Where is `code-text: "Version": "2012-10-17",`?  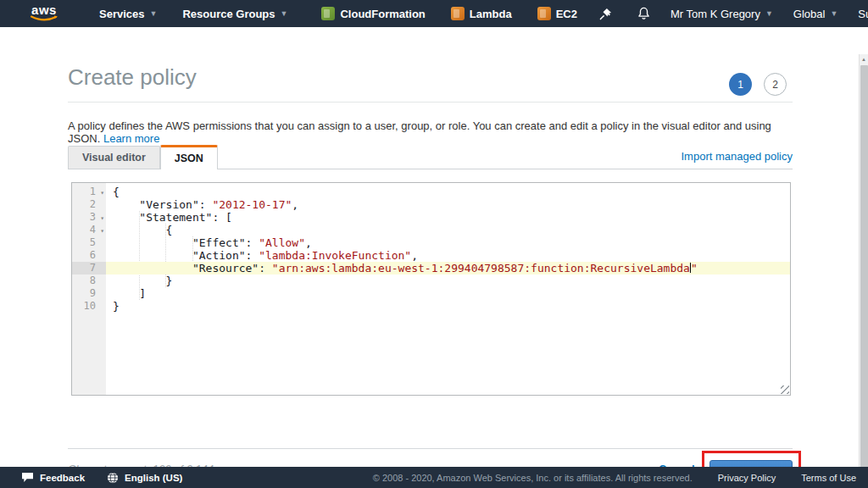
code-text: "Version": "2012-10-17", is located at coordinates (448, 205).